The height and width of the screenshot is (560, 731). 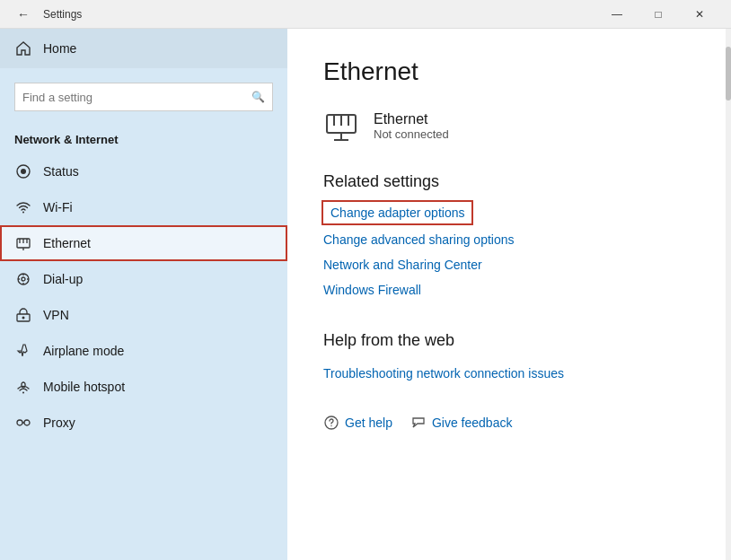 I want to click on window-controls: — □ ✕, so click(x=658, y=14).